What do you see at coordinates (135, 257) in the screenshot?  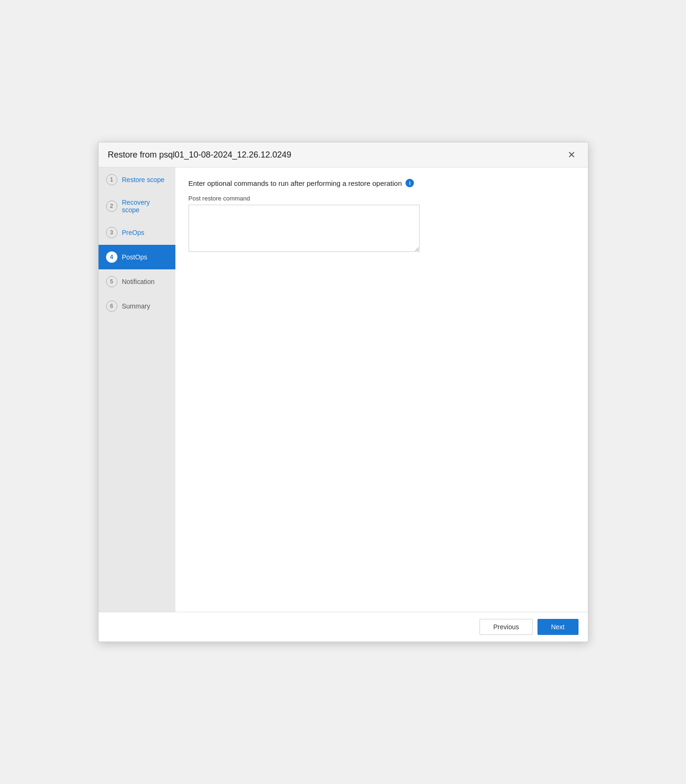 I see `sidebar-label-postops: PostOps` at bounding box center [135, 257].